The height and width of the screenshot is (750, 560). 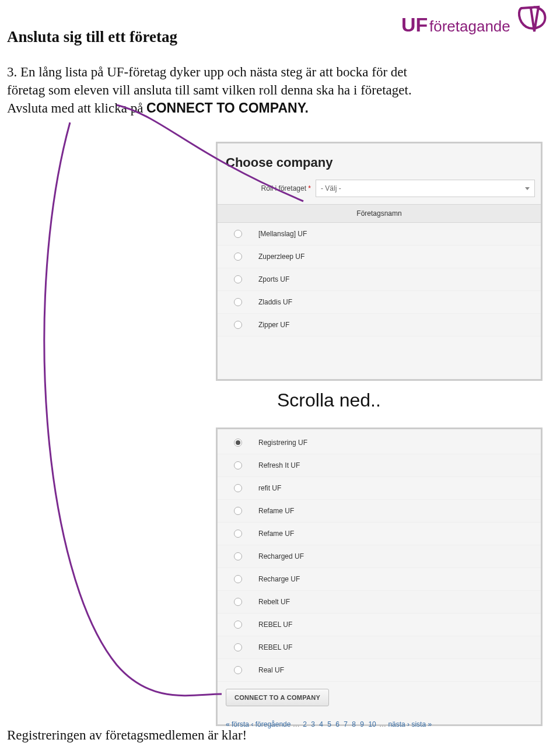 I want to click on pager-number: 10, so click(x=372, y=724).